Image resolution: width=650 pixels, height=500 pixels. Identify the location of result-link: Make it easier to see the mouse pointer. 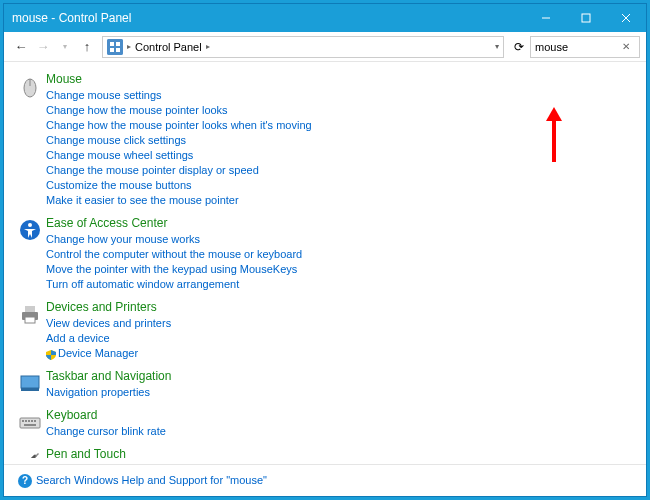
(339, 200).